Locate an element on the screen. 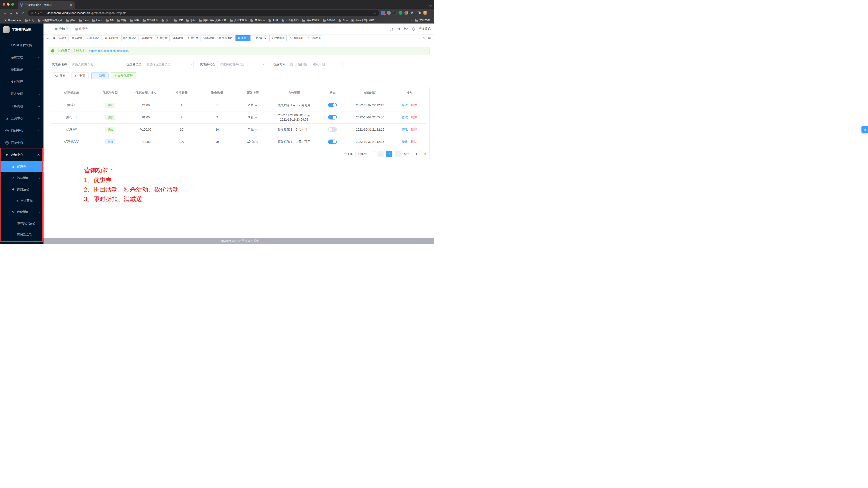  tab-search-chevron-icon is located at coordinates (431, 5).